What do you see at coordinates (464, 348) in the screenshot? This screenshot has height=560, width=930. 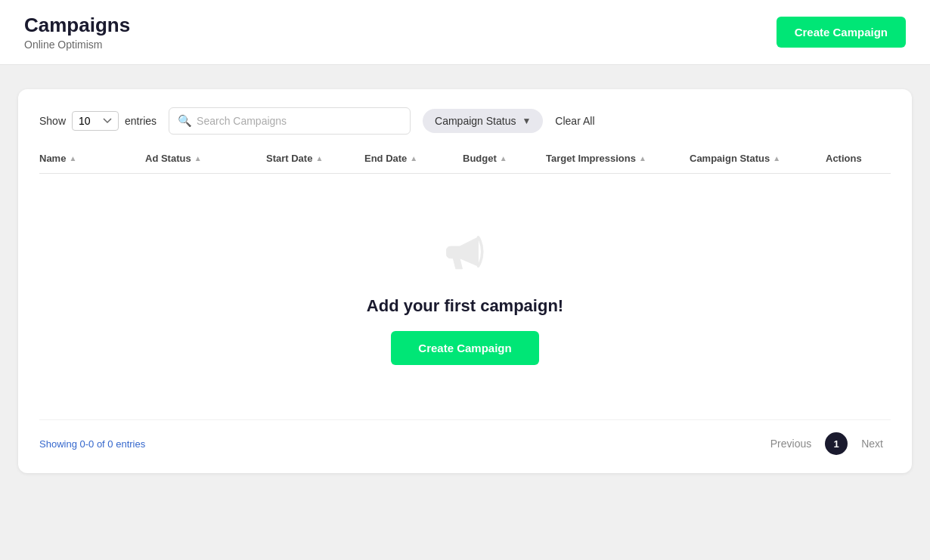 I see `create-campaign-button-empty: Create Campaign` at bounding box center [464, 348].